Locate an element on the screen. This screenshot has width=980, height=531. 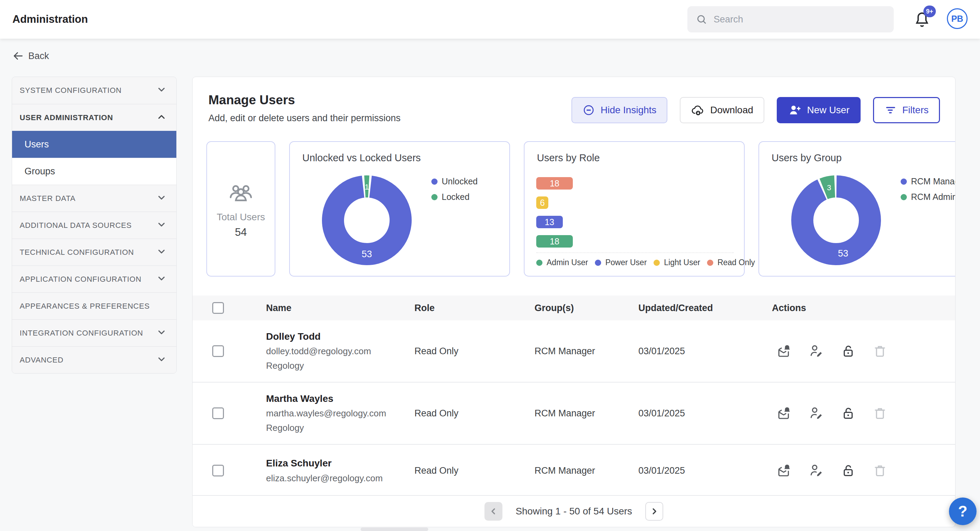
notifications-button: 9+ is located at coordinates (923, 21).